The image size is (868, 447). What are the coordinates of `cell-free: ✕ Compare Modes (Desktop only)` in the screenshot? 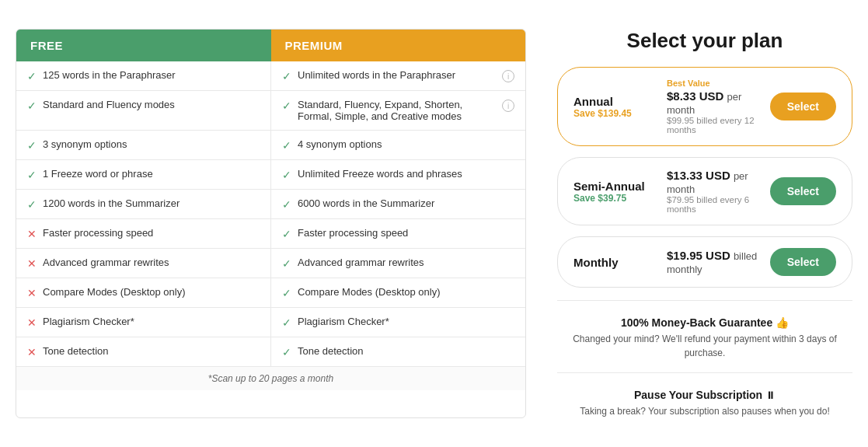 It's located at (144, 292).